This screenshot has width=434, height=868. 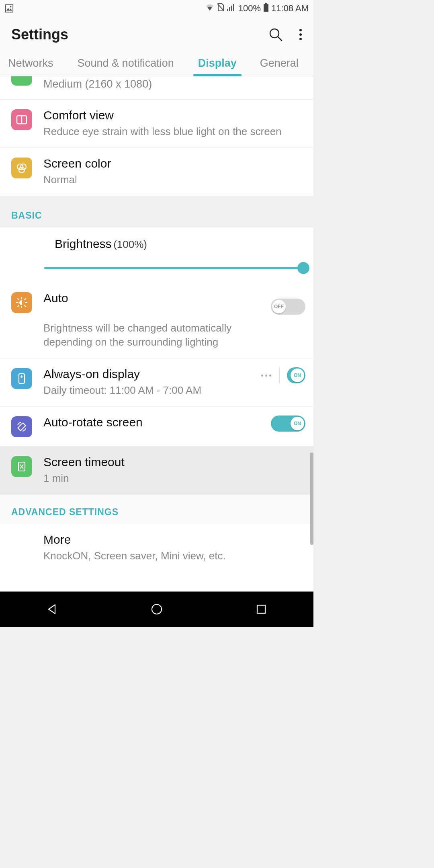 What do you see at coordinates (266, 8) in the screenshot?
I see `battery-icon` at bounding box center [266, 8].